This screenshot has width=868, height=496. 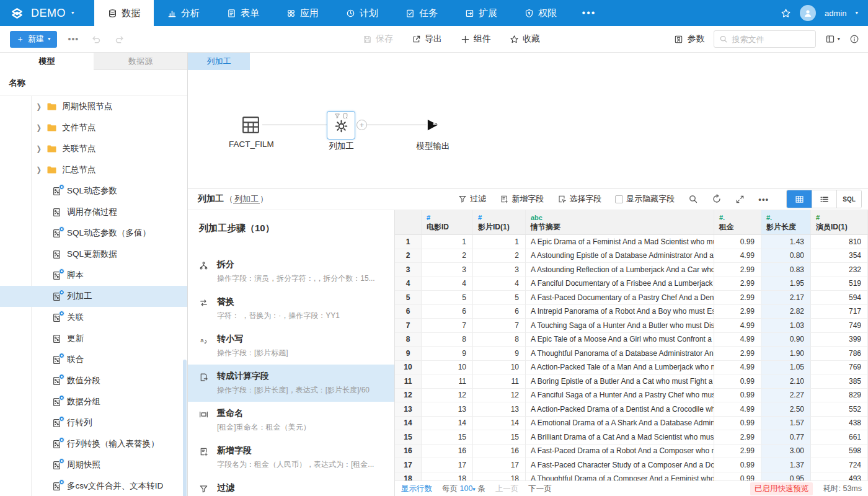 I want to click on favorite-button: 收藏, so click(x=525, y=39).